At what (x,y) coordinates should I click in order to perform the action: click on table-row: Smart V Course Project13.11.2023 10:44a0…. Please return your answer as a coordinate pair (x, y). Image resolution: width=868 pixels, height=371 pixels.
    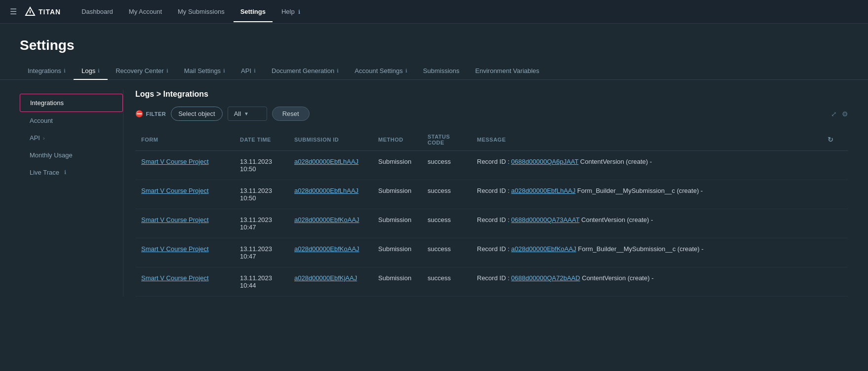
    Looking at the image, I should click on (492, 282).